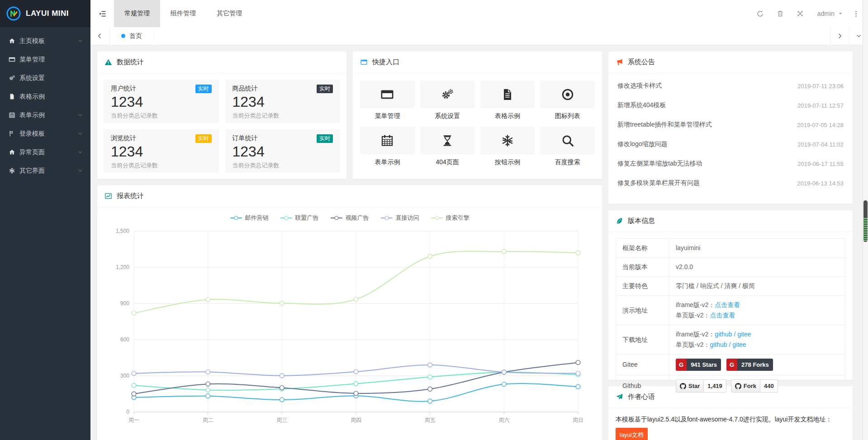  I want to click on github-button: Fork440, so click(754, 386).